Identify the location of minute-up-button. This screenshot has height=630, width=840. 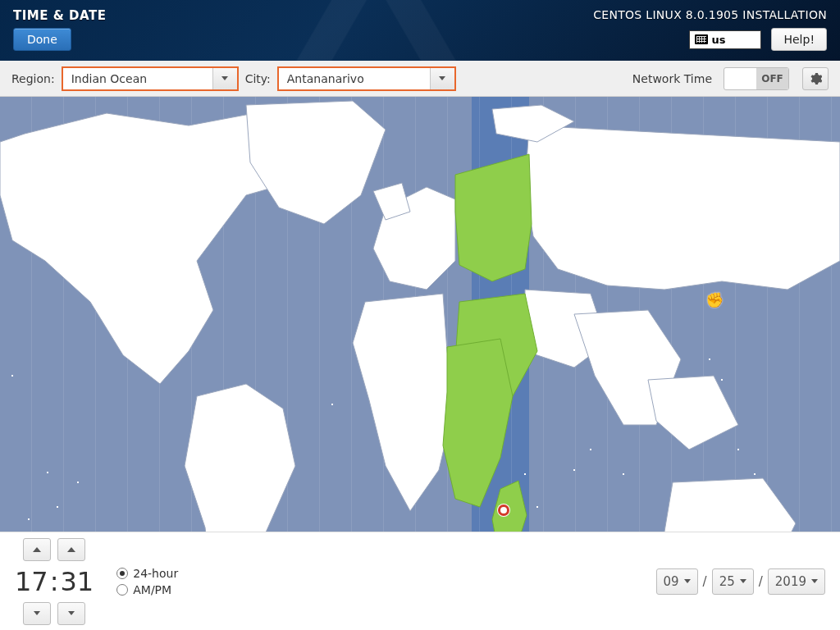
(71, 550).